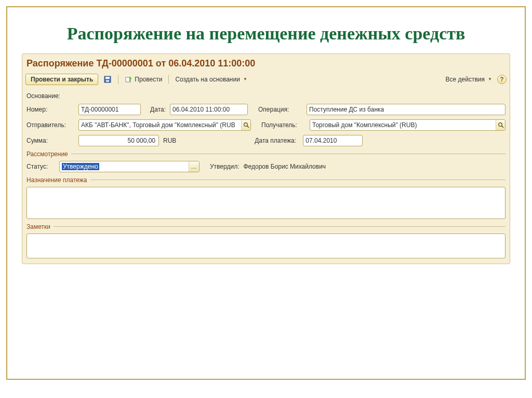 Image resolution: width=532 pixels, height=398 pixels. What do you see at coordinates (209, 109) in the screenshot?
I see `date-field: 06.04.2010 11:00:00` at bounding box center [209, 109].